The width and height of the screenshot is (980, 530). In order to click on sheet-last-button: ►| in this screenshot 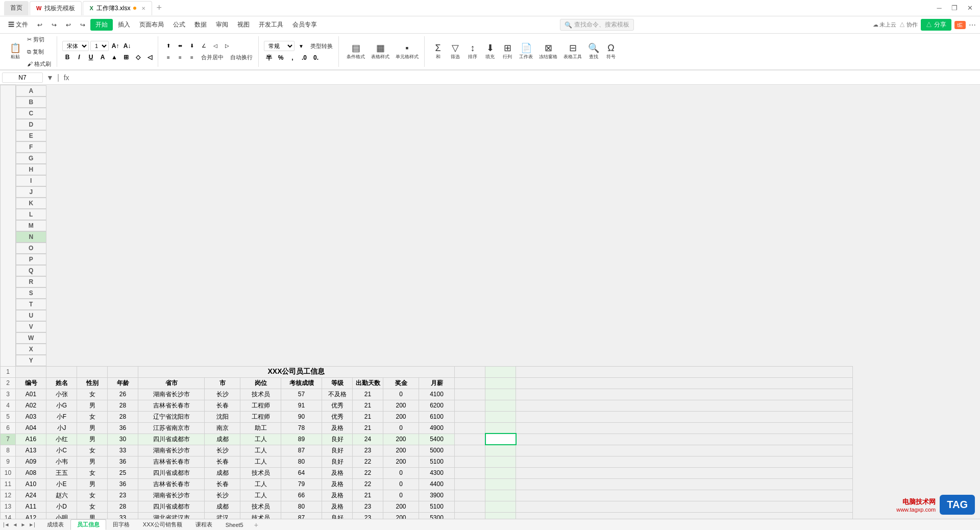, I will do `click(32, 525)`.